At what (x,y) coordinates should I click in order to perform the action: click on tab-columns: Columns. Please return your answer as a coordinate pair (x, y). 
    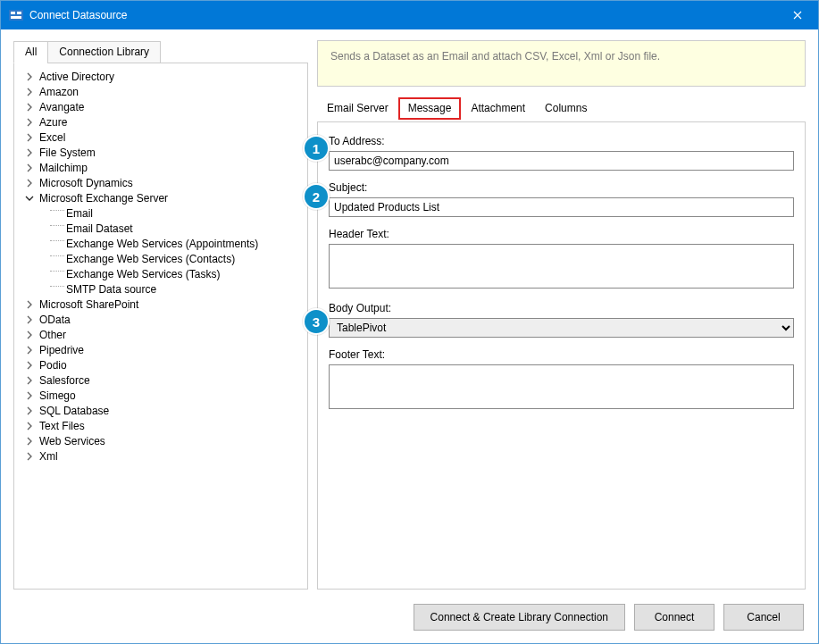
    Looking at the image, I should click on (566, 109).